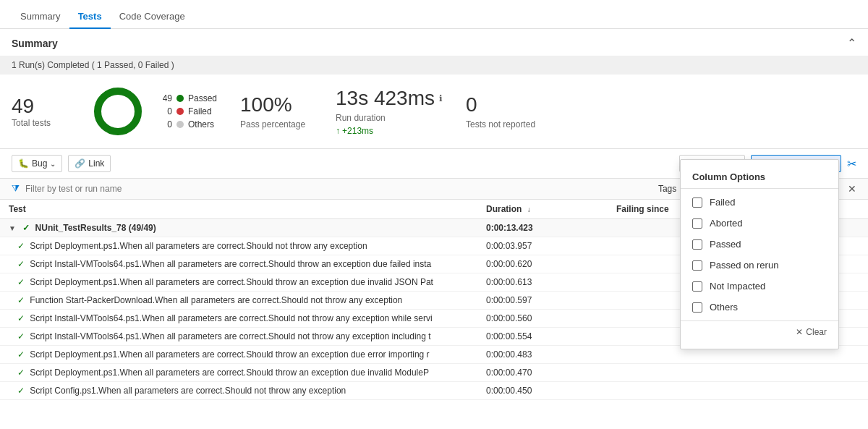 The image size is (868, 429). What do you see at coordinates (41, 111) in the screenshot?
I see `total-tests-block: 49 Total tests` at bounding box center [41, 111].